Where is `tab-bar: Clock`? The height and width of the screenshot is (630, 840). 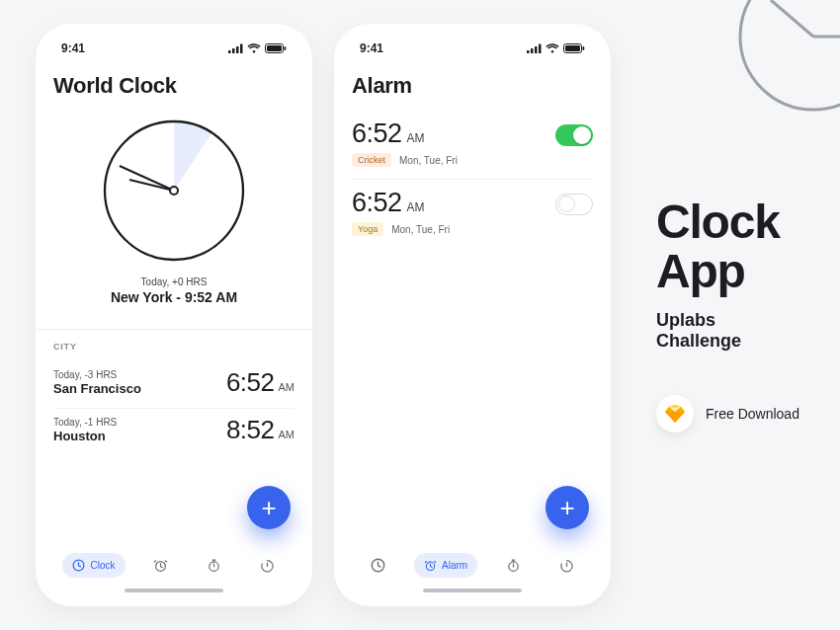 tab-bar: Clock is located at coordinates (174, 561).